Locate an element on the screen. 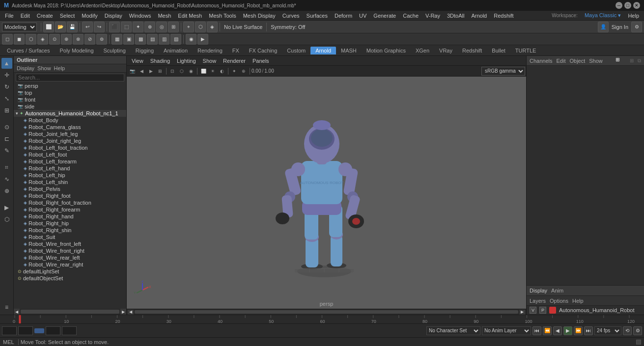  vp-menu-view: View is located at coordinates (138, 61).